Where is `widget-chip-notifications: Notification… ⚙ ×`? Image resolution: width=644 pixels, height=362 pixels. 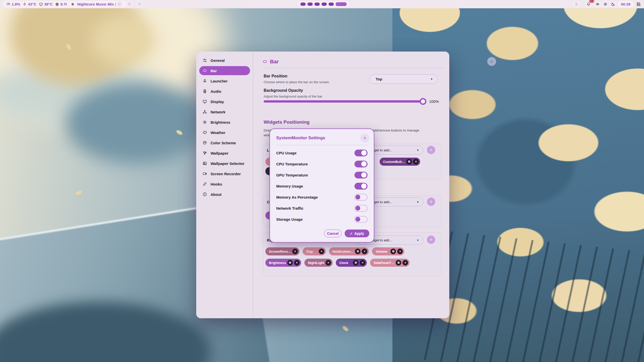
widget-chip-notifications: Notification… ⚙ × is located at coordinates (349, 251).